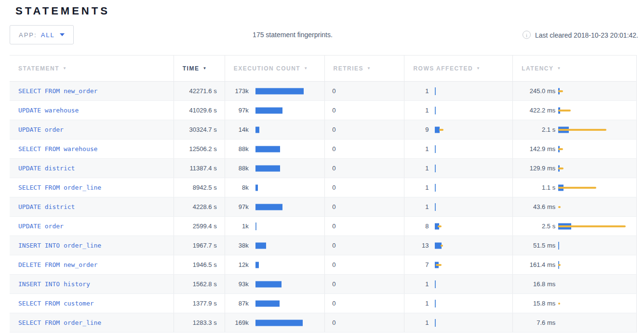  I want to click on latency-value: 7.6 ms, so click(534, 322).